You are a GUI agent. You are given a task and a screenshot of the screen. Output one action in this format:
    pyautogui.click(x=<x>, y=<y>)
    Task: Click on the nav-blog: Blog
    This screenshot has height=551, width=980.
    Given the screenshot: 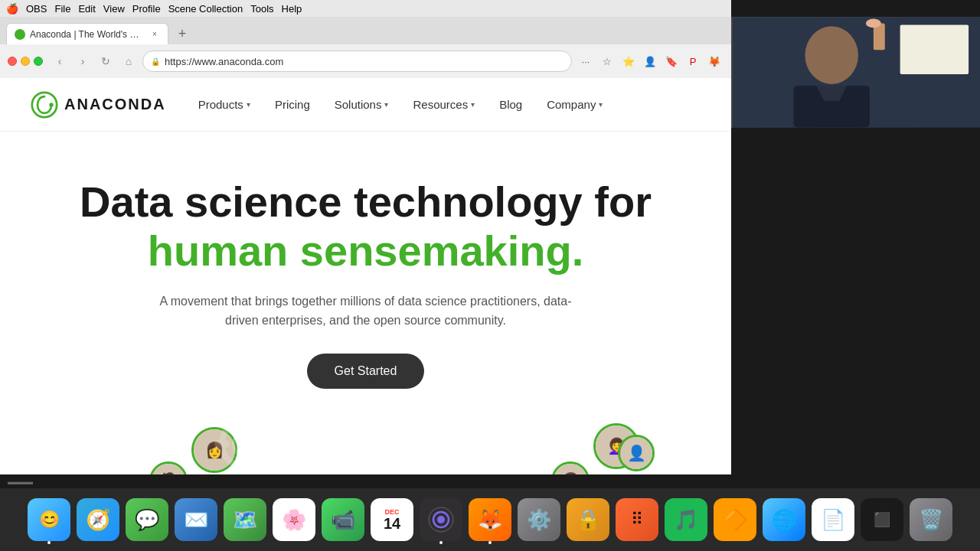 What is the action you would take?
    pyautogui.click(x=511, y=104)
    